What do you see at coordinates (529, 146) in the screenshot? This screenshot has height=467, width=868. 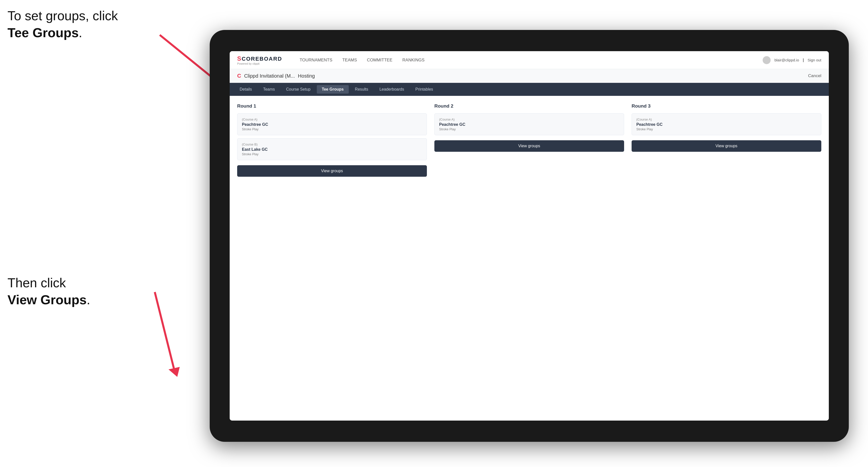 I see `round-2-view-groups-button: View groups` at bounding box center [529, 146].